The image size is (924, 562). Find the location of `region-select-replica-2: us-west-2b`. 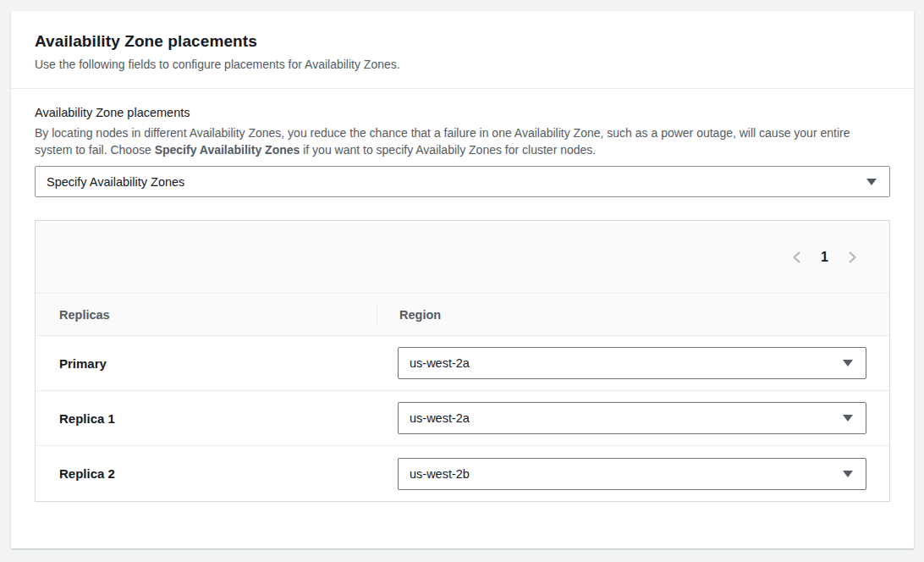

region-select-replica-2: us-west-2b is located at coordinates (632, 474).